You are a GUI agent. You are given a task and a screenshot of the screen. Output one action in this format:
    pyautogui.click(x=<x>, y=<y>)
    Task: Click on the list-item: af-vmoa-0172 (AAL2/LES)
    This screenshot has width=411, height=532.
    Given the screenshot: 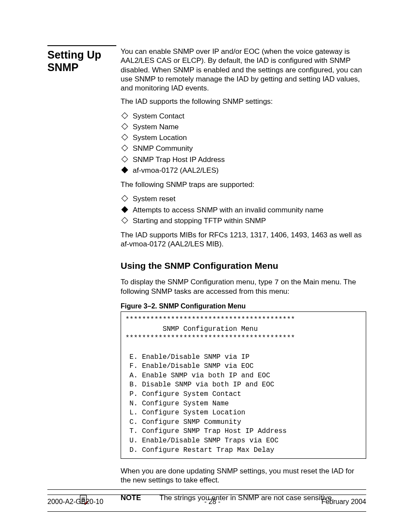 What is the action you would take?
    pyautogui.click(x=243, y=171)
    